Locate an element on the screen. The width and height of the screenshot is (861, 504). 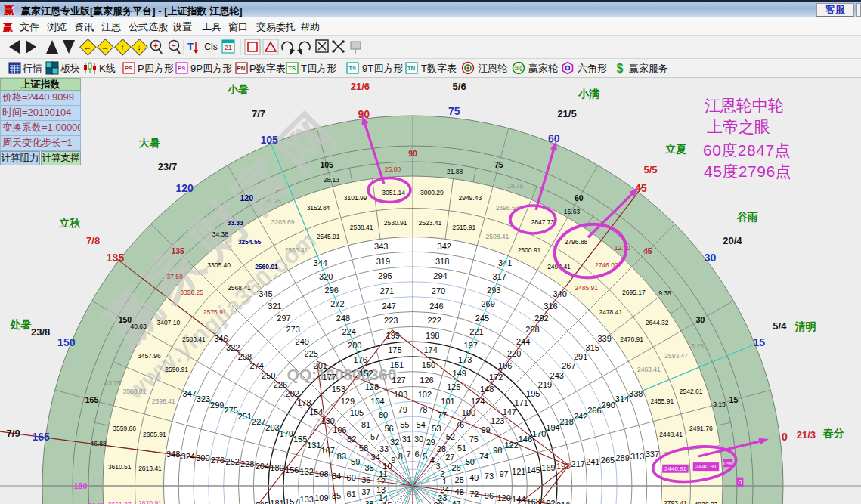
svg-text: 2620.91 is located at coordinates (150, 502).